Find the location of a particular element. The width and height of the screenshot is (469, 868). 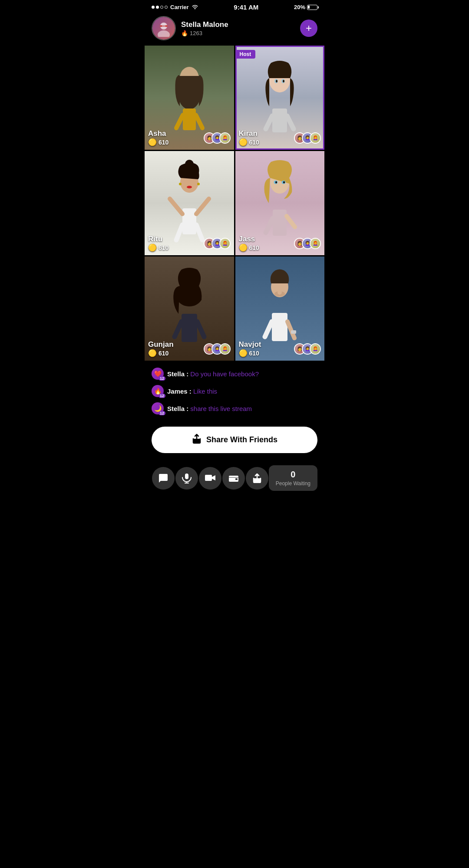

asha-coins: 🟡 610 is located at coordinates (158, 142).